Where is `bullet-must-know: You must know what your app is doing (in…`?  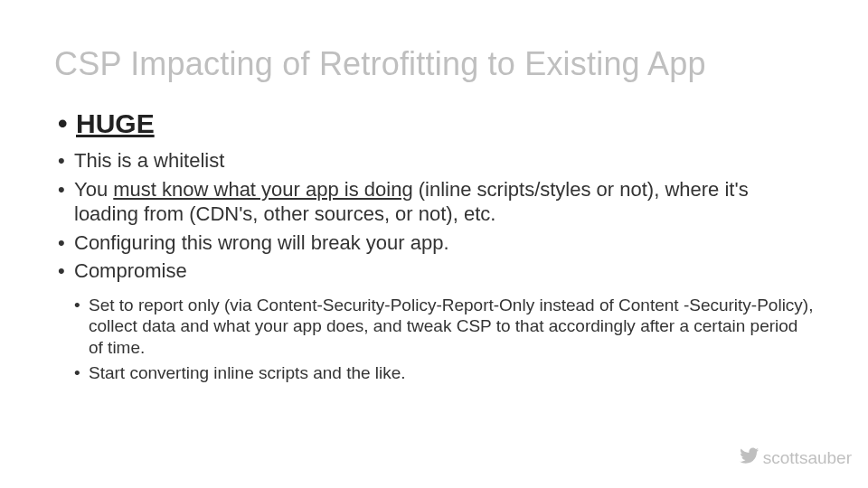 bullet-must-know: You must know what your app is doing (in… is located at coordinates (436, 202).